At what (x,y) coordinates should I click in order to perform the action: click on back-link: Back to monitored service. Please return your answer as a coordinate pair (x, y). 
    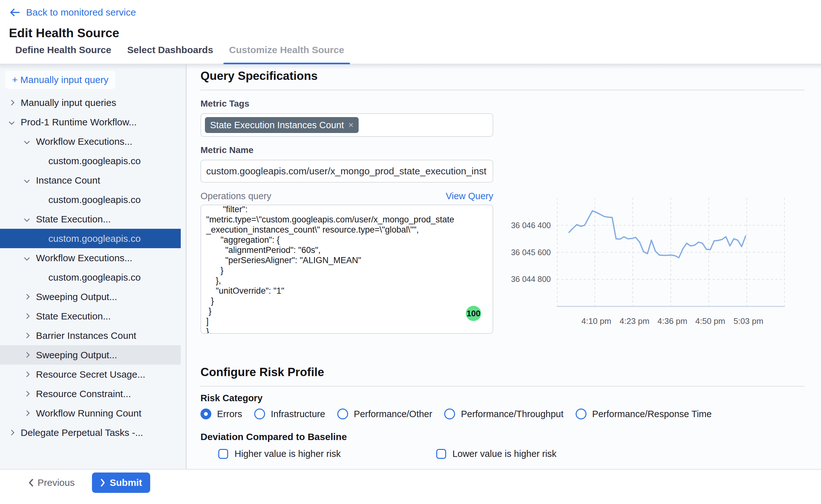
    Looking at the image, I should click on (73, 12).